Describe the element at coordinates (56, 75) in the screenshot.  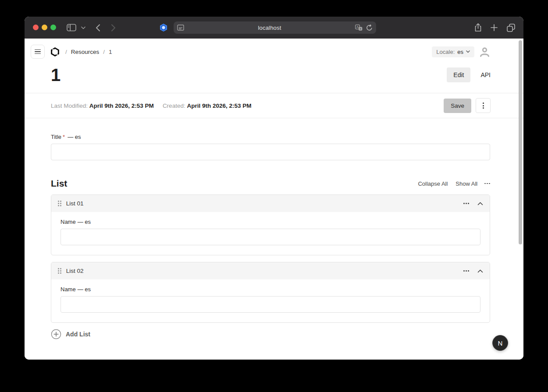
I see `page-title: 1` at that location.